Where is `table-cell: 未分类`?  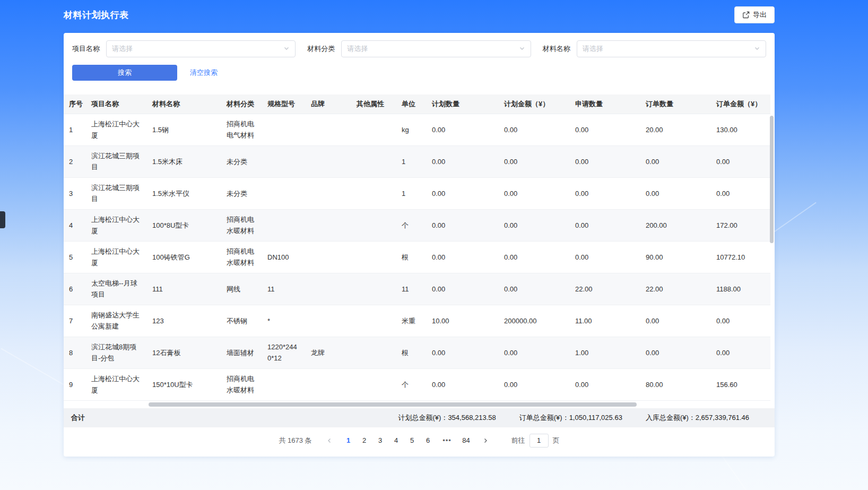
table-cell: 未分类 is located at coordinates (242, 193).